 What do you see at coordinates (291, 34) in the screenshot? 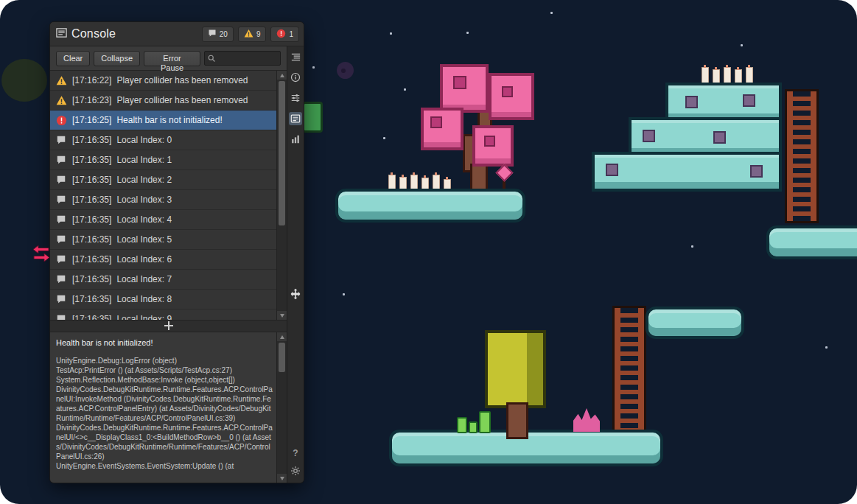
I see `error-count: 1` at bounding box center [291, 34].